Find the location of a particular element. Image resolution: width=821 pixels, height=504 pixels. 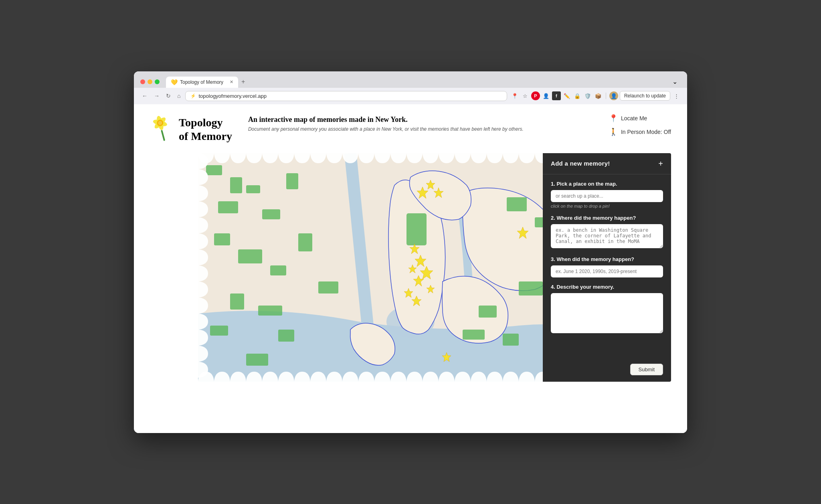

header-main-title: An interactive map of memories made in N… is located at coordinates (421, 119).